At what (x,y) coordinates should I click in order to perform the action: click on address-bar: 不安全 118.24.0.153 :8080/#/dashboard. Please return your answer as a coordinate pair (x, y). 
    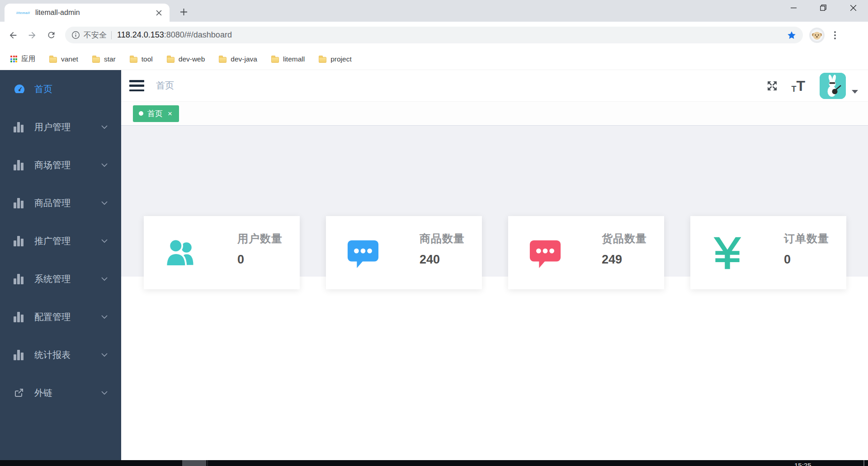
    Looking at the image, I should click on (434, 35).